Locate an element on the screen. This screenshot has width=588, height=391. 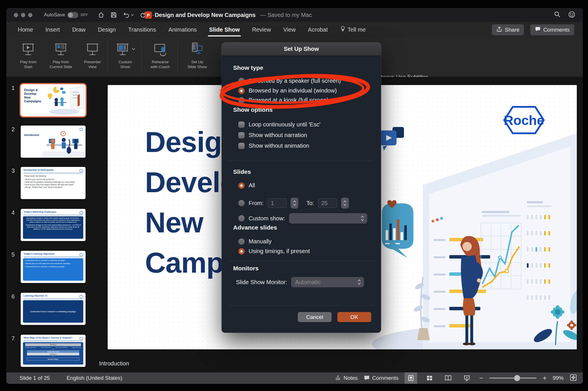
tab-label: Draw is located at coordinates (79, 30).